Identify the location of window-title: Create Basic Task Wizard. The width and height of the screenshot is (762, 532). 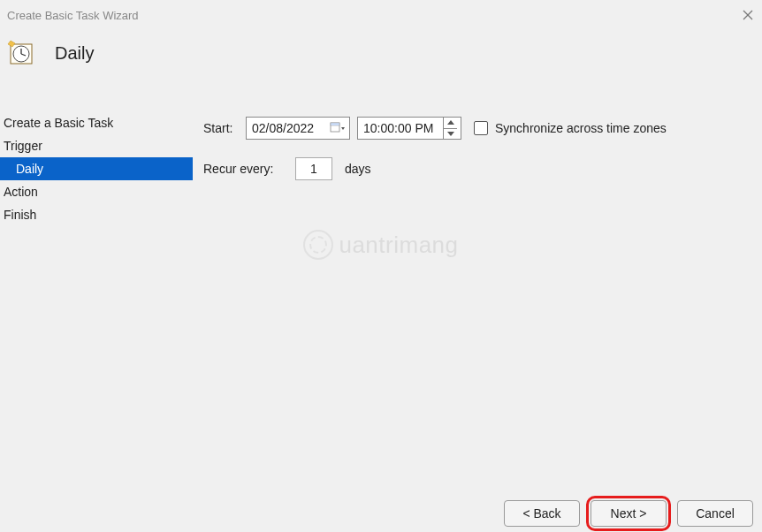
(72, 16).